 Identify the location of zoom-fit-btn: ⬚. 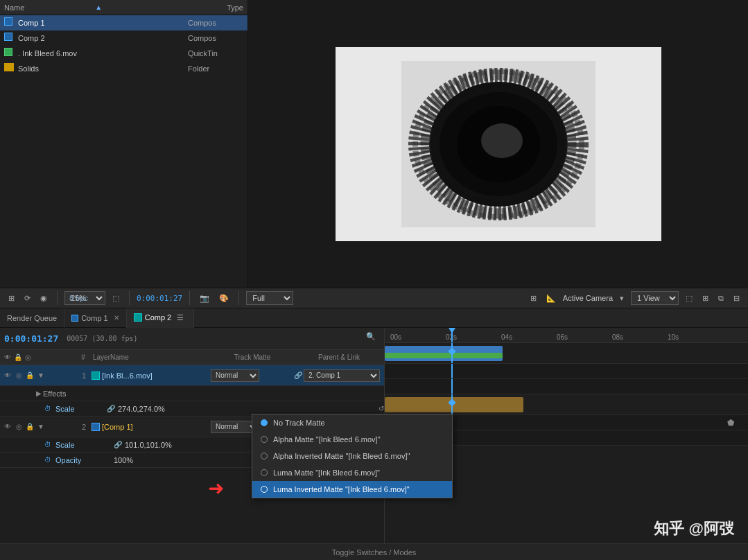
(116, 298).